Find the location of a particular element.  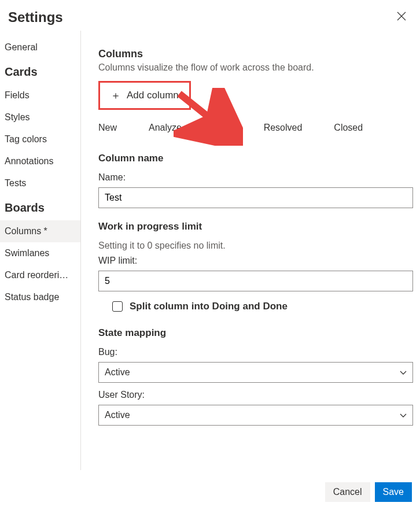

add-column-label: Add column is located at coordinates (153, 95).